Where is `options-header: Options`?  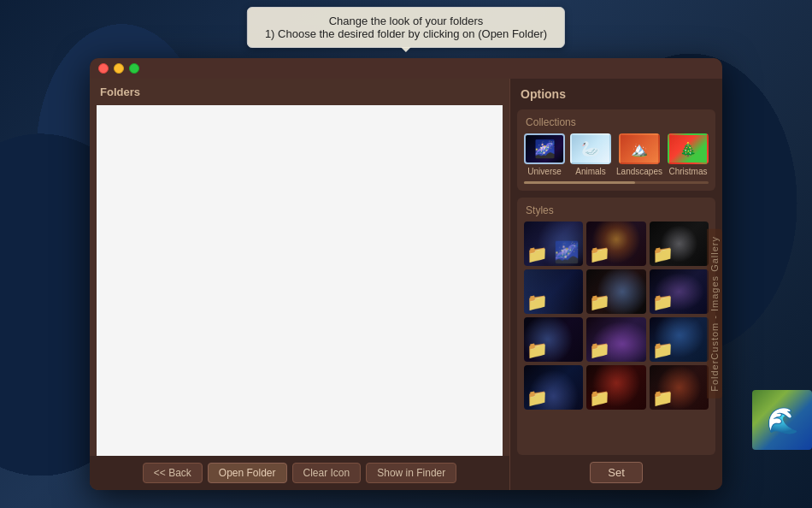
options-header: Options is located at coordinates (616, 94).